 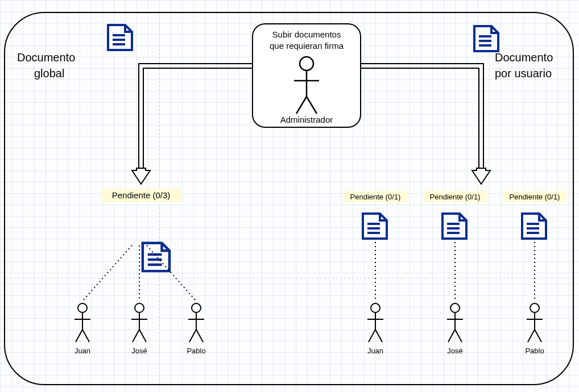 I want to click on arrow-right, so click(x=425, y=124).